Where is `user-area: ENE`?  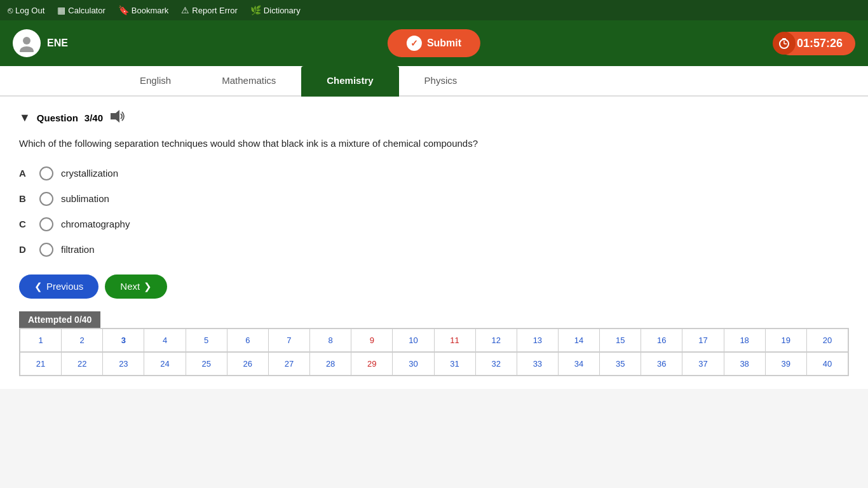 user-area: ENE is located at coordinates (41, 43).